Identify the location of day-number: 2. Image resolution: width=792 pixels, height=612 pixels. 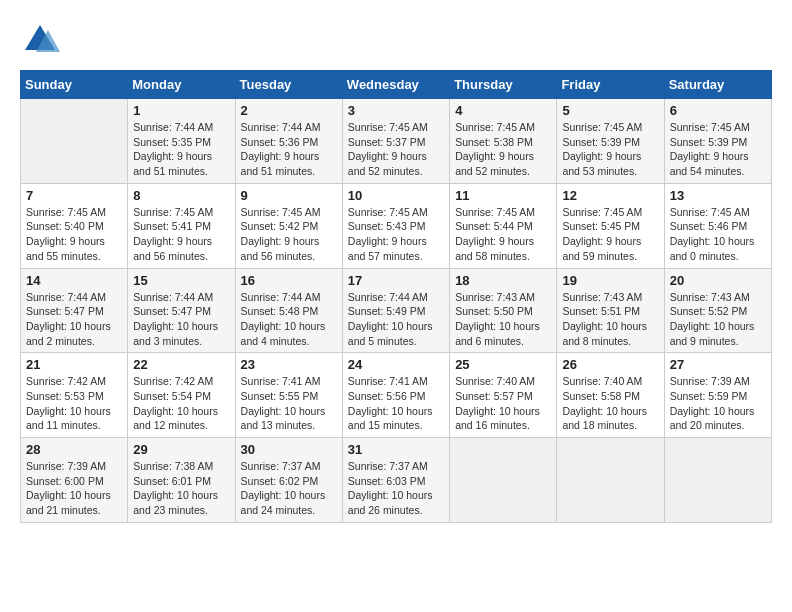
(289, 110).